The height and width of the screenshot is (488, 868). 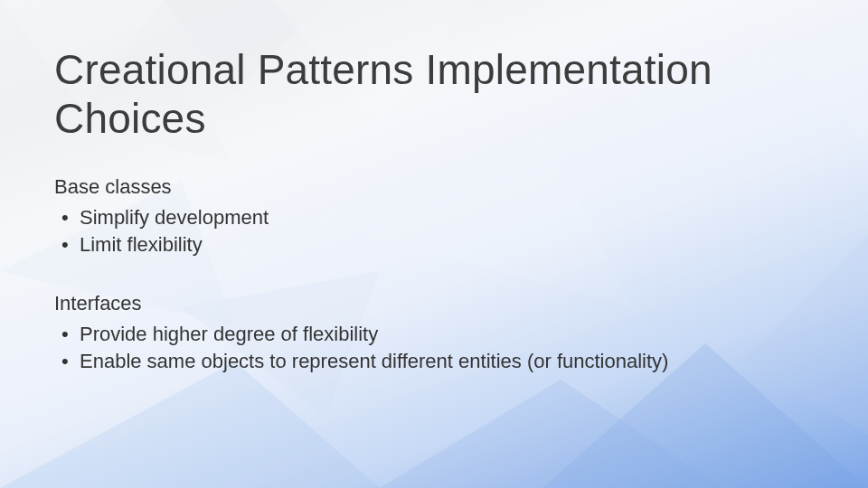 What do you see at coordinates (436, 218) in the screenshot?
I see `bullet-item: Simplify development` at bounding box center [436, 218].